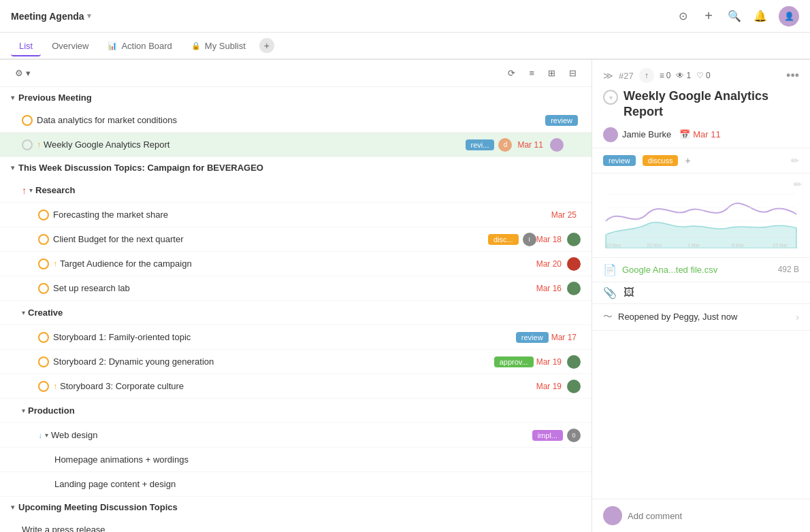 The height and width of the screenshot is (532, 810). I want to click on tag-discuss: discuss, so click(660, 161).